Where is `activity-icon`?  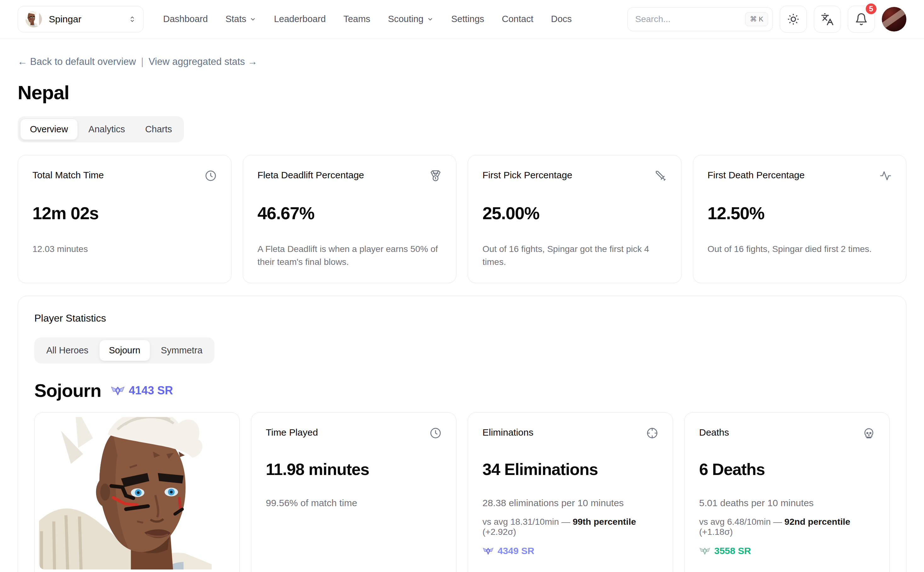 activity-icon is located at coordinates (886, 176).